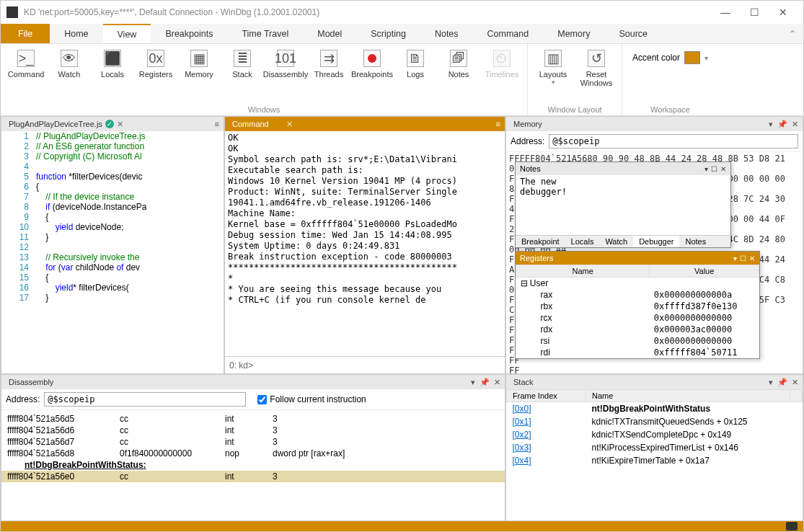 This screenshot has height=532, width=804. What do you see at coordinates (723, 169) in the screenshot?
I see `notes-close-icon: ✕` at bounding box center [723, 169].